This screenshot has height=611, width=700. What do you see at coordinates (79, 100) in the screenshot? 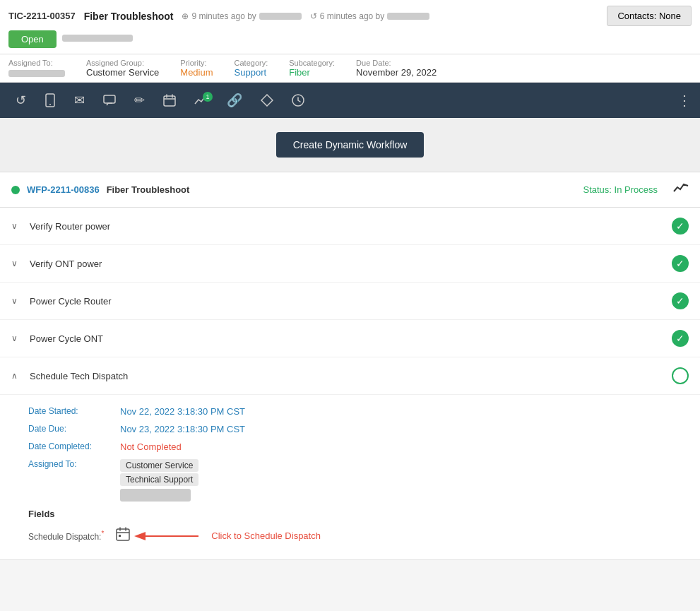
I see `email-icon: ✉` at bounding box center [79, 100].